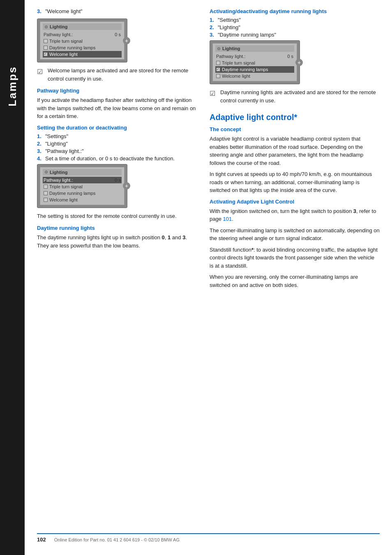 This screenshot has height=555, width=392. Describe the element at coordinates (255, 56) in the screenshot. I see `screen-row-pathway-3: Pathway light.: 0 s` at that location.